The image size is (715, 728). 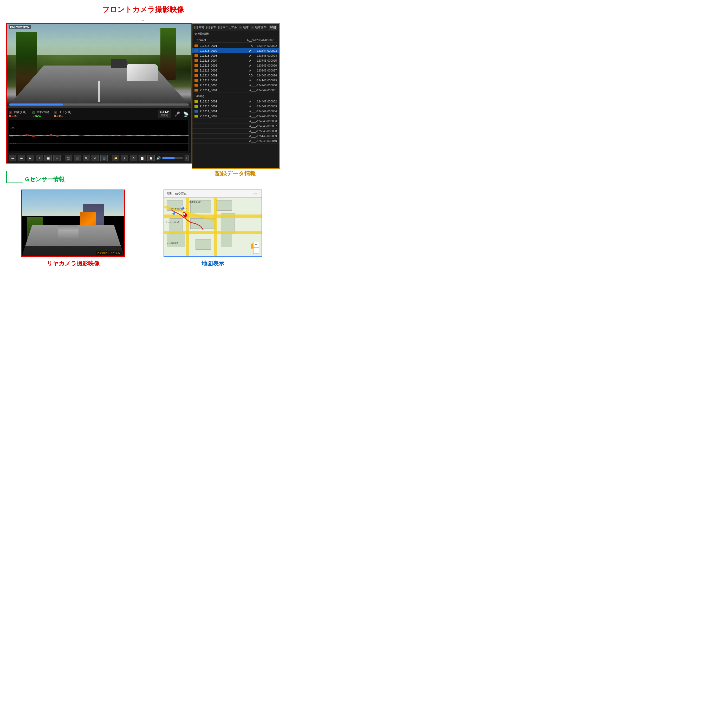 What do you see at coordinates (263, 126) in the screenshot?
I see `row-id-x2: A___-124948-000037` at bounding box center [263, 126].